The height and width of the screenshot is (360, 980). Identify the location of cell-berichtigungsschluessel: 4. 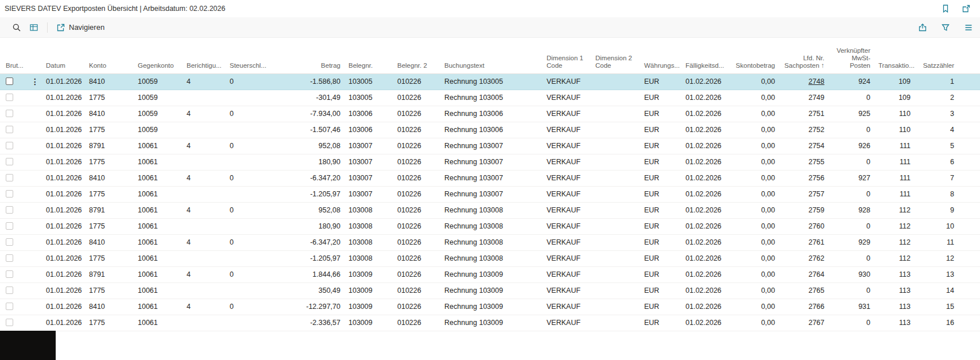
(207, 146).